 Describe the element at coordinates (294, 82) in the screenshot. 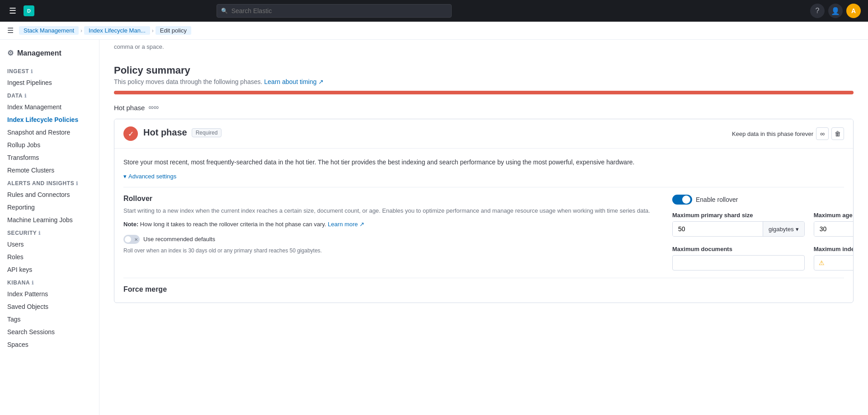

I see `learn-timing-link: Learn about timing ↗` at that location.